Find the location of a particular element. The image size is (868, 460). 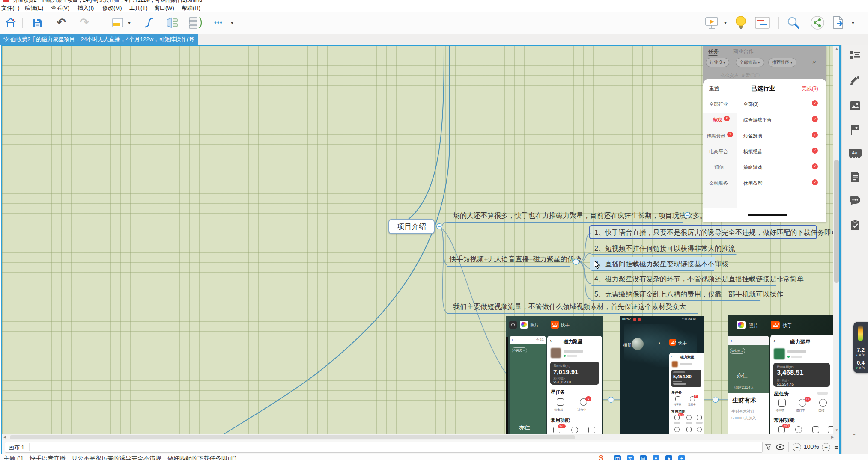

marker-panel-button is located at coordinates (855, 130).